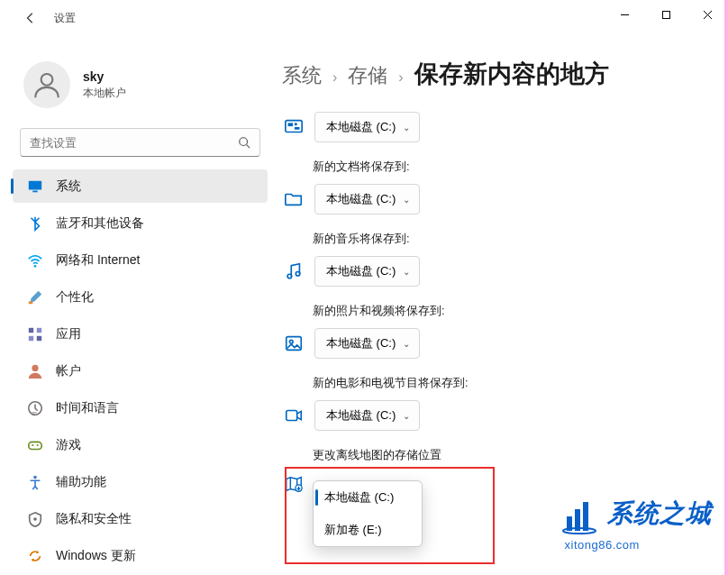 This screenshot has height=575, width=728. Describe the element at coordinates (624, 14) in the screenshot. I see `minimize-button` at that location.